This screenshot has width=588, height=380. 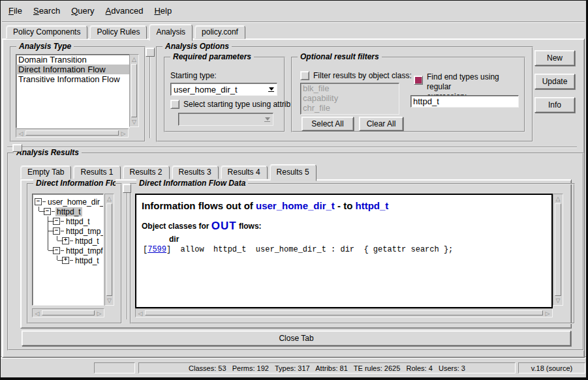 What do you see at coordinates (69, 231) in the screenshot?
I see `tree-row-httpd-tmp-t: −httpd_tmp_t` at bounding box center [69, 231].